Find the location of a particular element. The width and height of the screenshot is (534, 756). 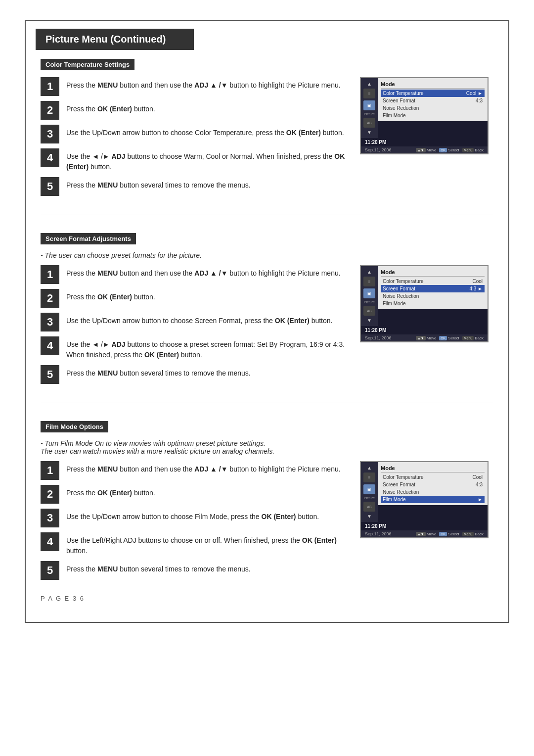

color-temp-title: Color Temperature Settings is located at coordinates (88, 64).